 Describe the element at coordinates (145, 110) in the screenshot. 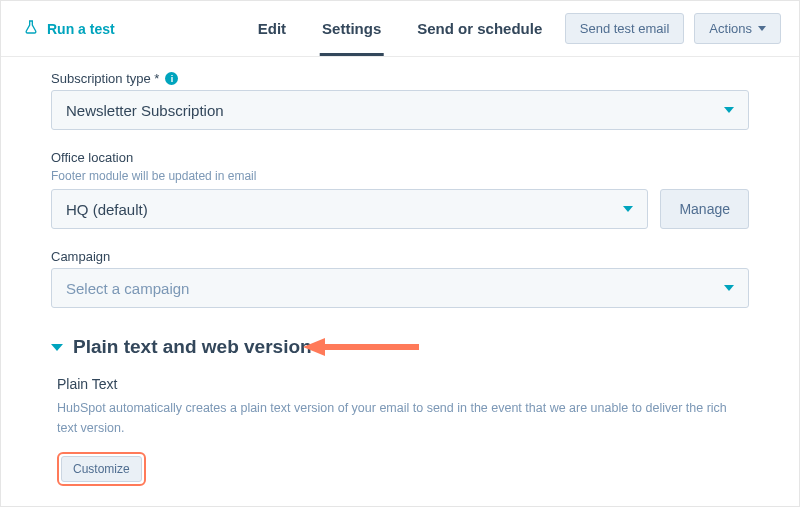

I see `subscription-type-value: Newsletter Subscription` at that location.